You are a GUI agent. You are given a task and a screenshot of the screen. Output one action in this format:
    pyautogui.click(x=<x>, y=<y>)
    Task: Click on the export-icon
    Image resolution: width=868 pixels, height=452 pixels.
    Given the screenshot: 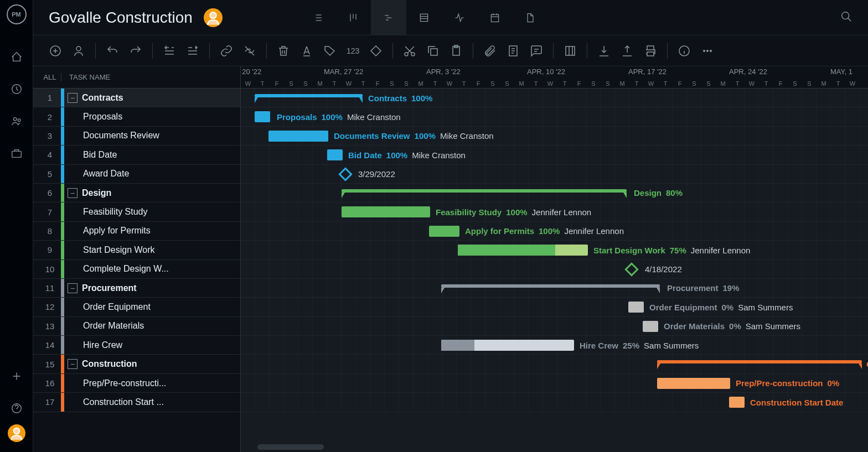 What is the action you would take?
    pyautogui.click(x=627, y=51)
    